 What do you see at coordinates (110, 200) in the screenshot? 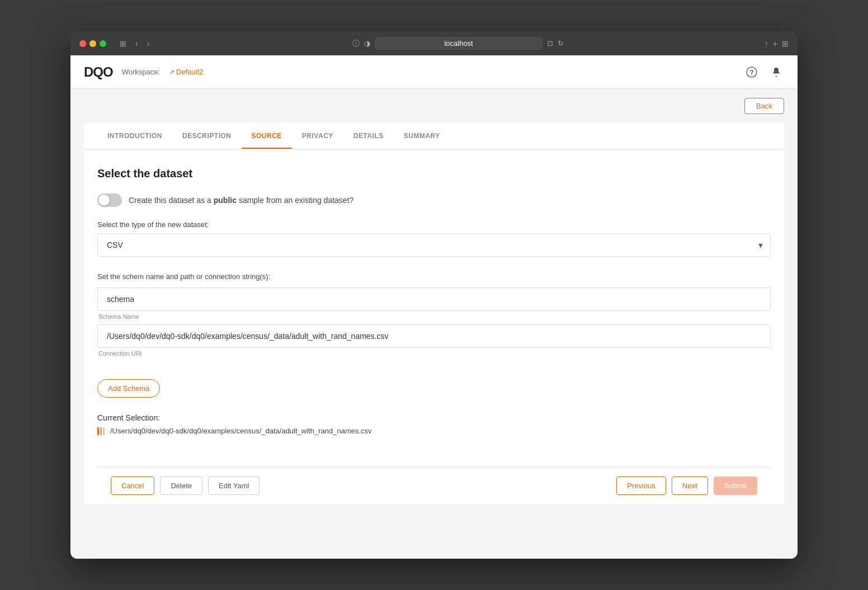
I see `public-sample-toggle` at bounding box center [110, 200].